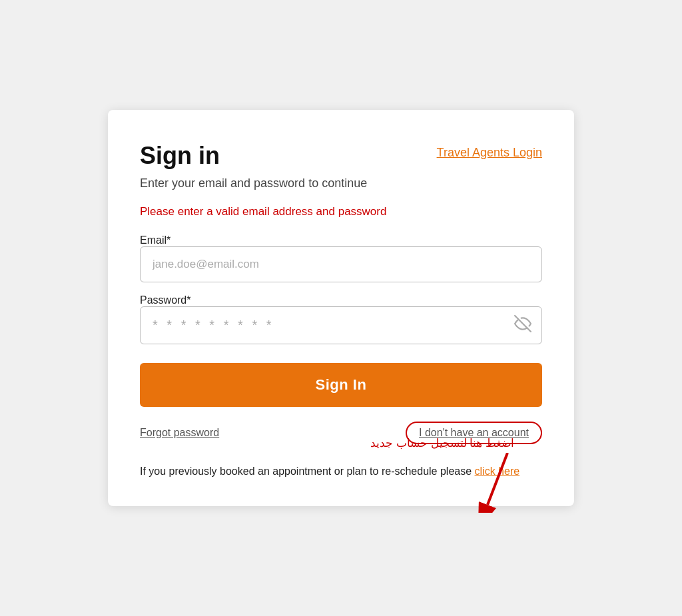  I want to click on password-input, so click(341, 325).